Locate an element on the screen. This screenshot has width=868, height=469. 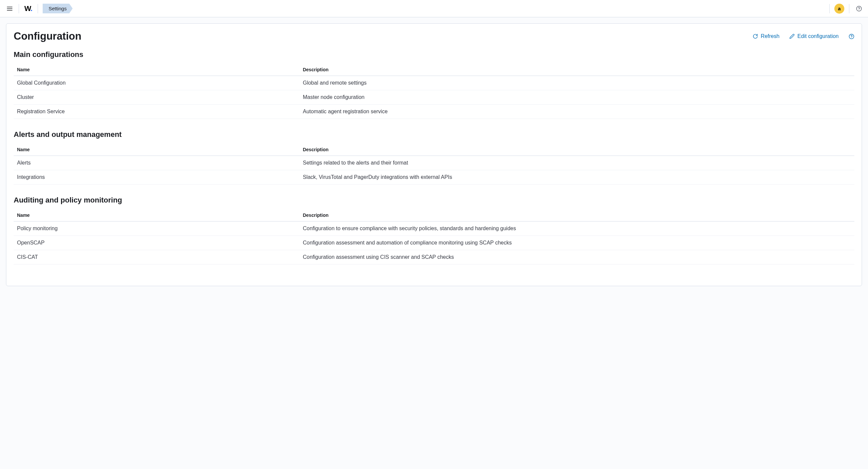
cell-description: Slack, VirusTotal and PagerDuty integrat… is located at coordinates (577, 177).